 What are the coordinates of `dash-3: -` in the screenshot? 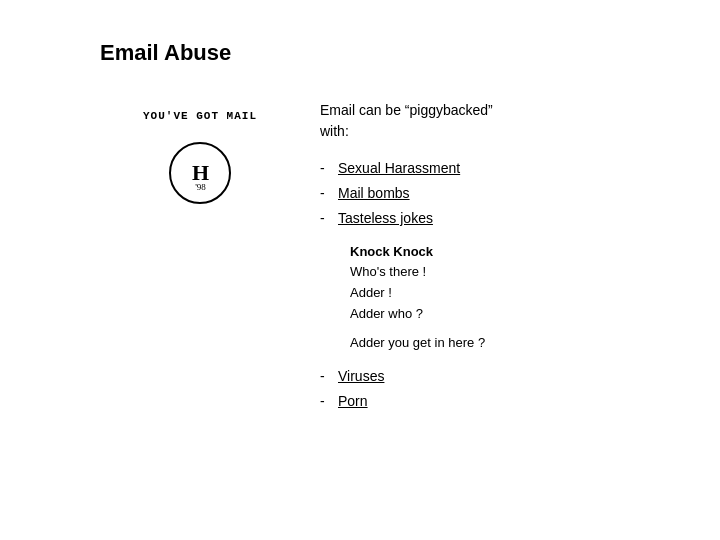 It's located at (325, 218).